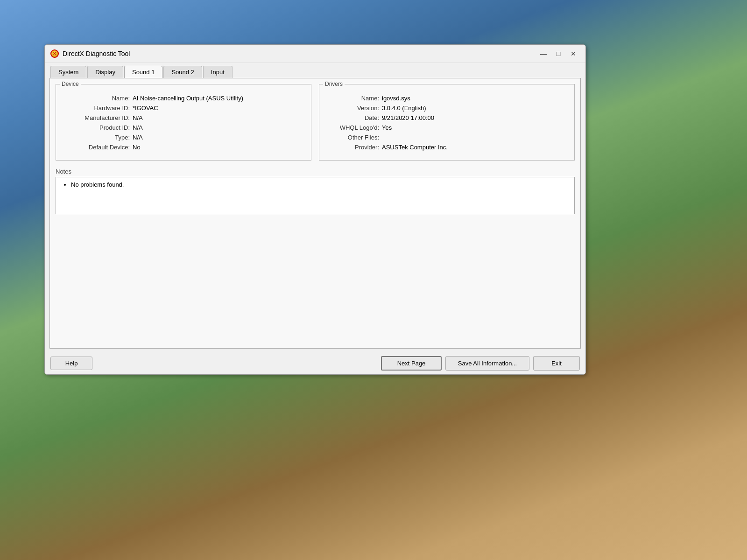 Image resolution: width=747 pixels, height=560 pixels. I want to click on device-hwid-row: Hardware ID: *IGOVAC, so click(183, 108).